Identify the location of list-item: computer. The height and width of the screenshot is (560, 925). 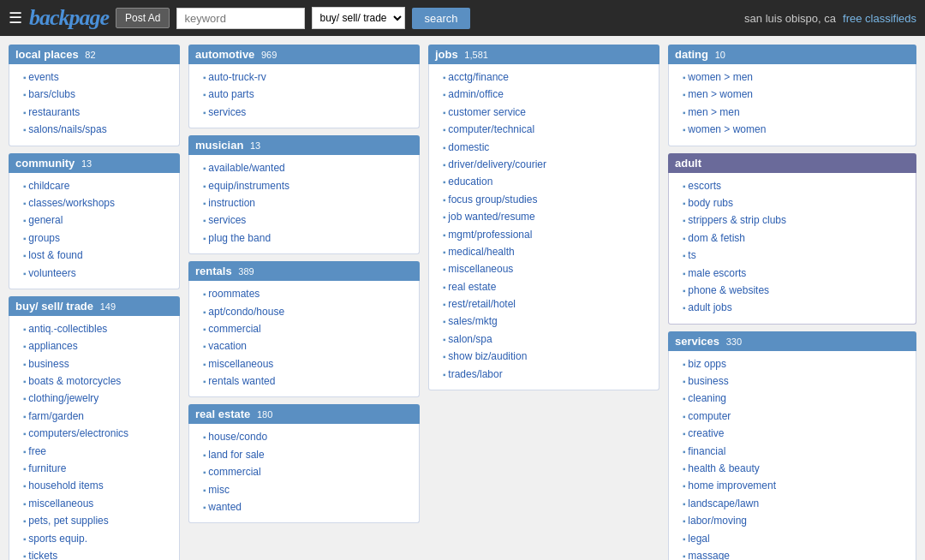
(796, 416).